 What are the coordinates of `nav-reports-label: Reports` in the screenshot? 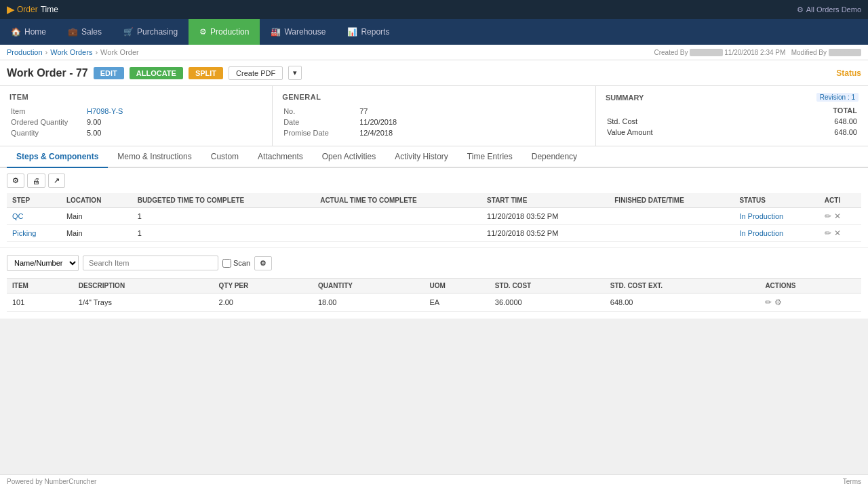 It's located at (375, 32).